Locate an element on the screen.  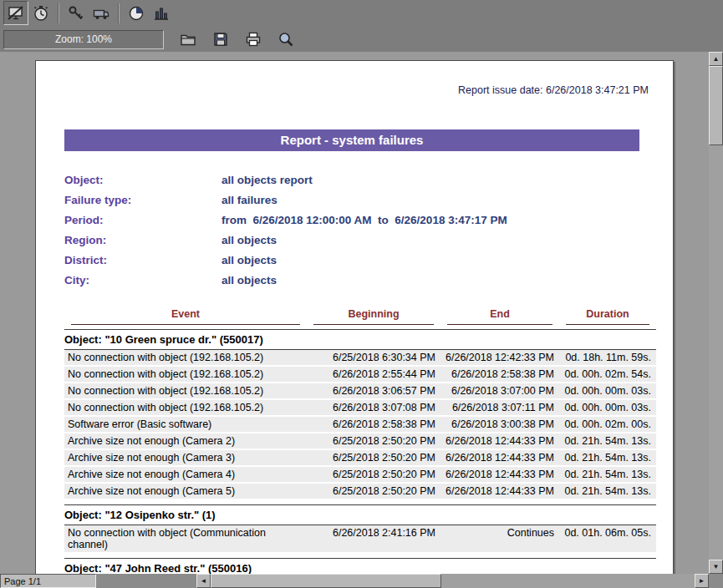
zoom-control: Zoom: 100% is located at coordinates (84, 40).